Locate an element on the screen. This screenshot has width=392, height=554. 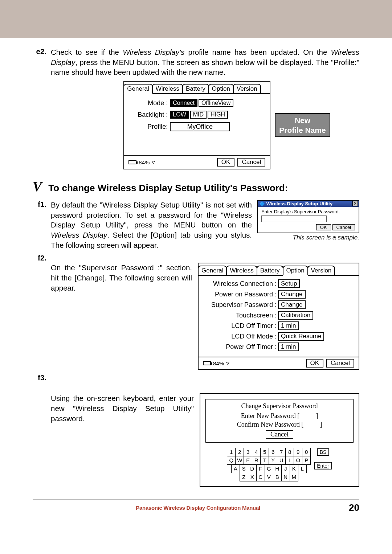
dialog-cancel-button: Cancel is located at coordinates (344, 227).